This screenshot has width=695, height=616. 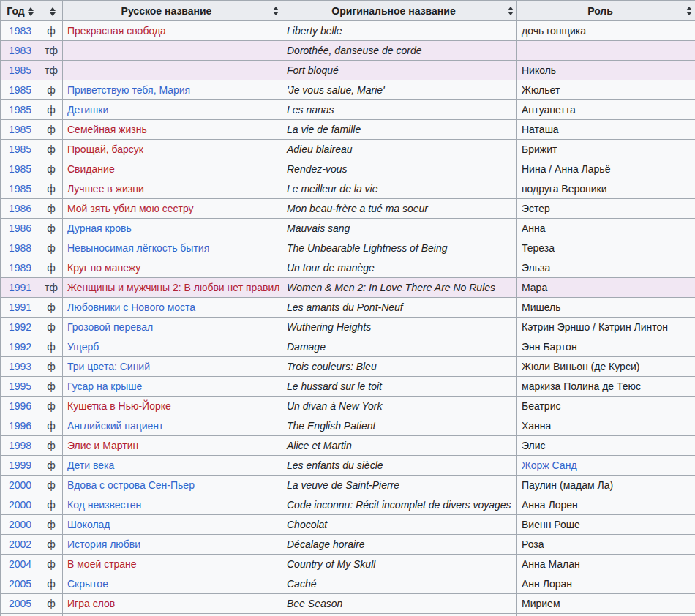 What do you see at coordinates (606, 189) in the screenshot?
I see `role-cell: подруга Вероники` at bounding box center [606, 189].